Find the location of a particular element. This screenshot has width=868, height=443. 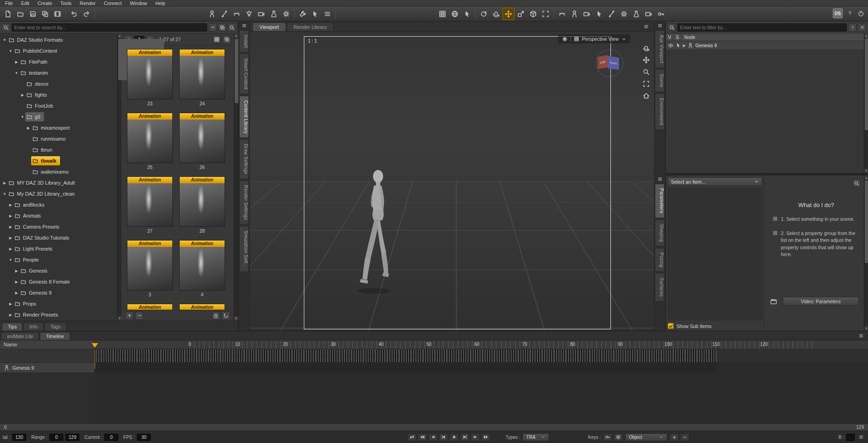

menu-connect: Connect is located at coordinates (113, 3).